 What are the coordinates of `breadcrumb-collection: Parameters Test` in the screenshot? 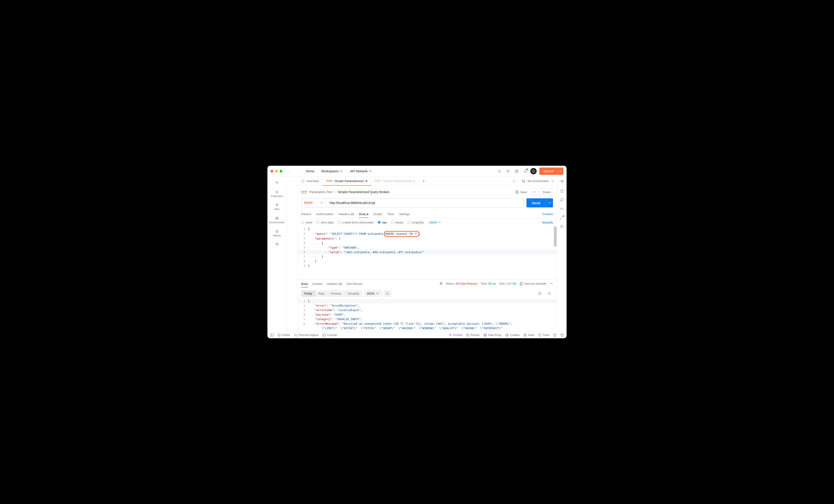 It's located at (321, 192).